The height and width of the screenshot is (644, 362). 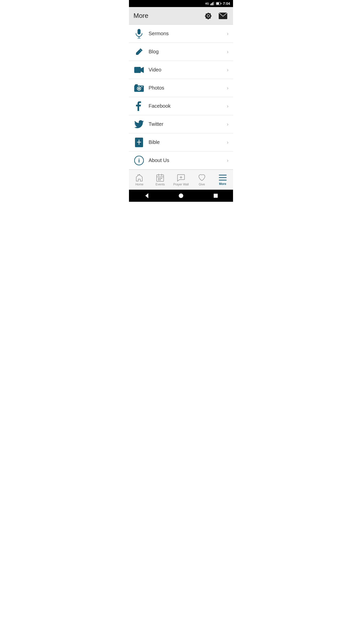 What do you see at coordinates (188, 70) in the screenshot?
I see `video-label: Video` at bounding box center [188, 70].